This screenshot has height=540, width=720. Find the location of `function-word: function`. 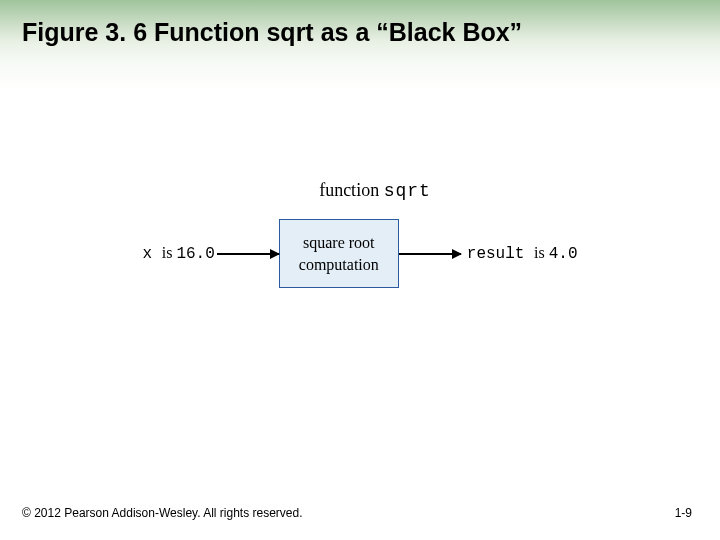

function-word: function is located at coordinates (349, 190).